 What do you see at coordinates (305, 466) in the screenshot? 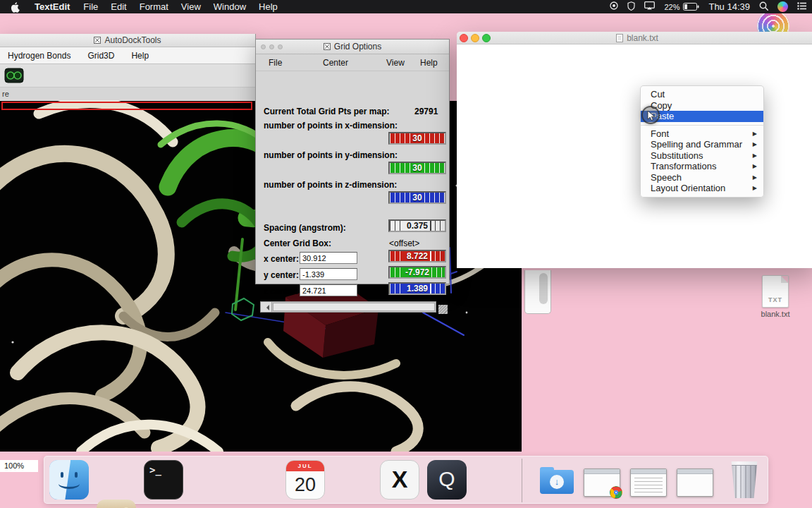
I see `calendar-month: JUL` at bounding box center [305, 466].